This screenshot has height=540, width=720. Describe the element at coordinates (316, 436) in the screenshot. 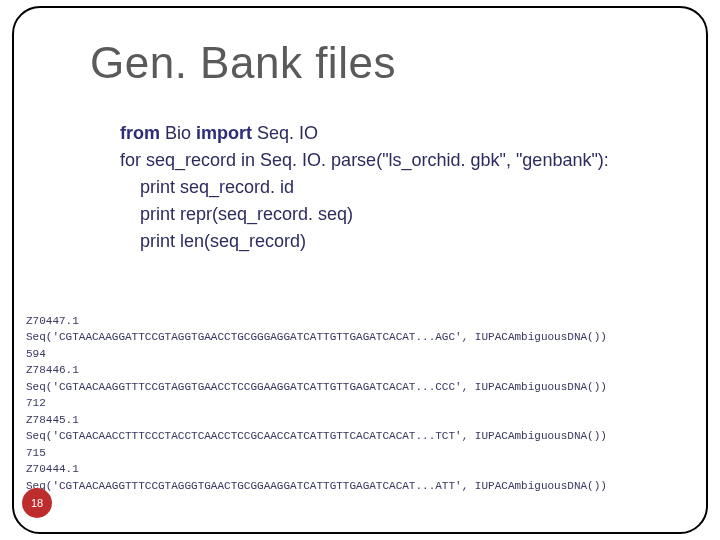

I see `output-seq: Seq('CGTAACAACCTTTCCCTACCTCAACCTCCGCAACC…` at that location.